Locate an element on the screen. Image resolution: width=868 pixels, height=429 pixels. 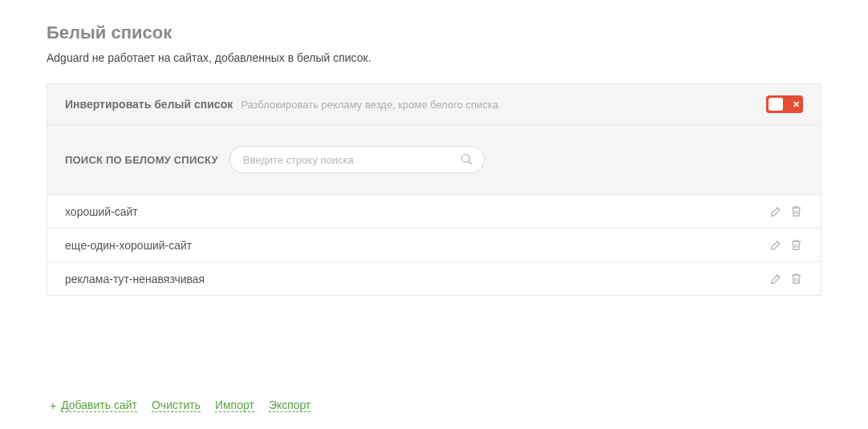
search-input is located at coordinates (351, 160).